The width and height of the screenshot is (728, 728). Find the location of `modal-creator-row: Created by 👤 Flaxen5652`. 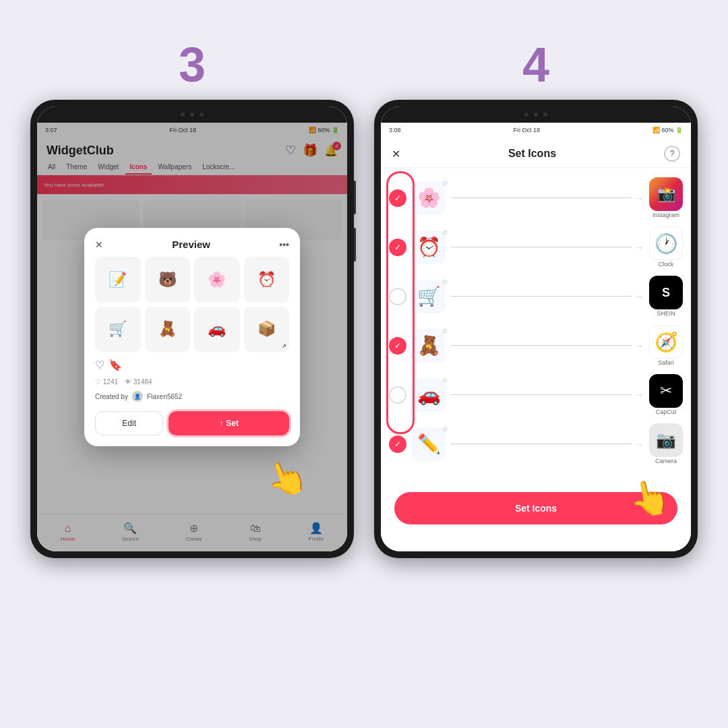

modal-creator-row: Created by 👤 Flaxen5652 is located at coordinates (192, 396).